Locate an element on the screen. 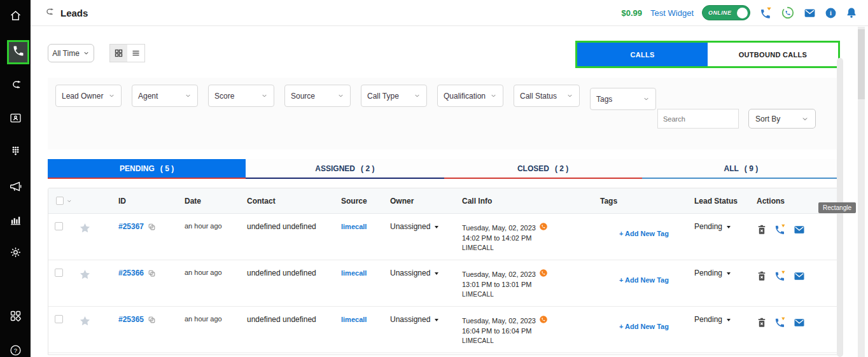 The image size is (868, 357). all-count: ( 9 ) is located at coordinates (751, 169).